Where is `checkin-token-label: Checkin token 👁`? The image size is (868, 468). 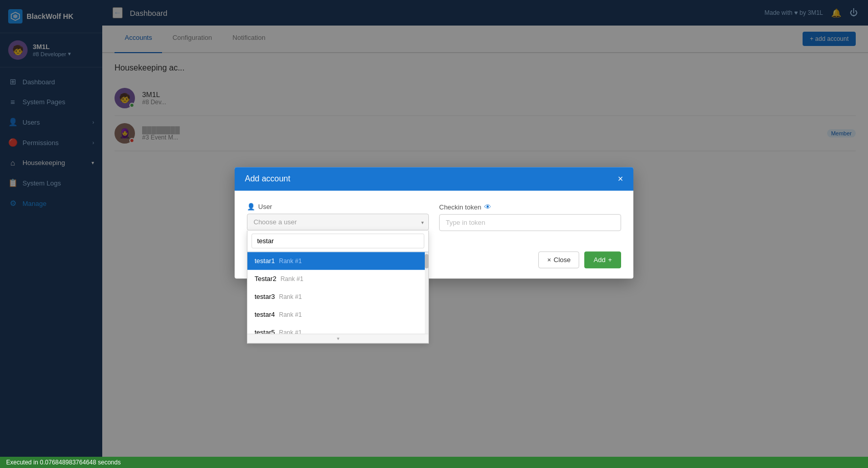
checkin-token-label: Checkin token 👁 is located at coordinates (530, 207).